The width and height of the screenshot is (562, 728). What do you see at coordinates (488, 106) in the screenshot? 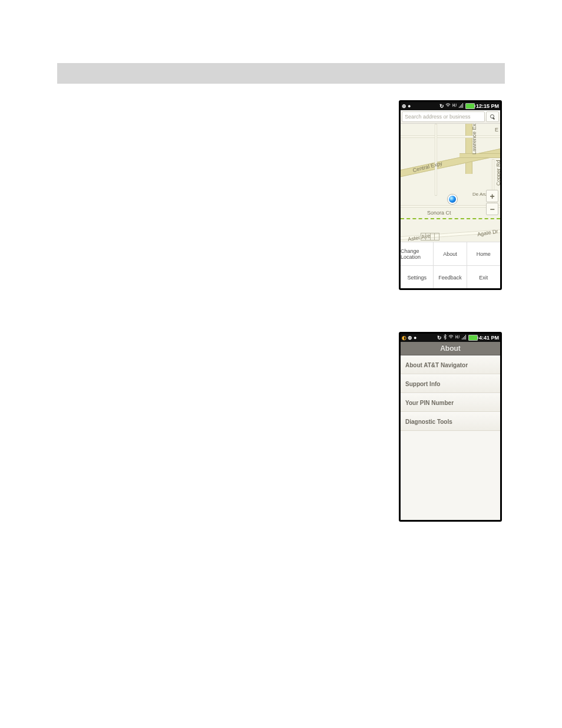
I see `status-time: 12:15 PM` at bounding box center [488, 106].